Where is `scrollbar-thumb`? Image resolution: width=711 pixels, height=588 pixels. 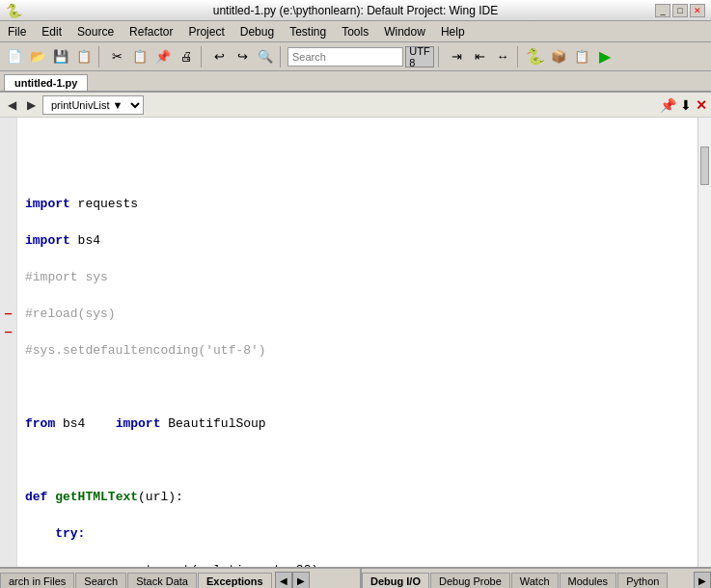 scrollbar-thumb is located at coordinates (704, 166).